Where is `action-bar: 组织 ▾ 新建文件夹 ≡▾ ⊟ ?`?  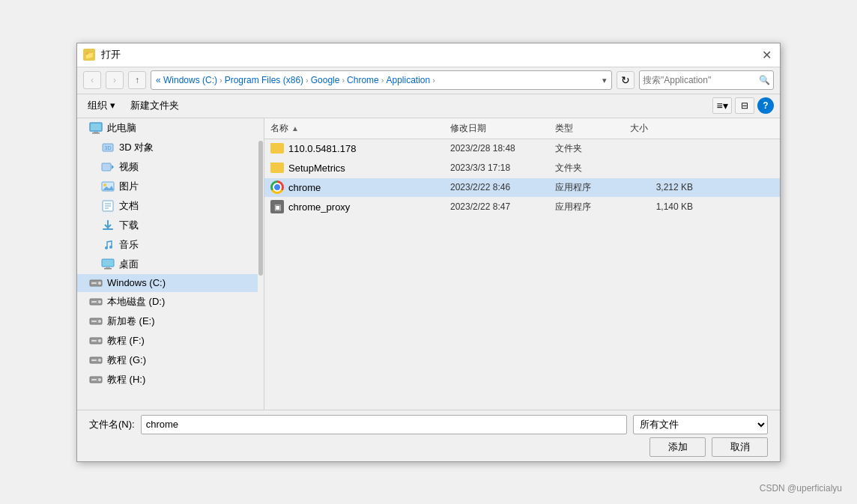
action-bar: 组织 ▾ 新建文件夹 ≡▾ ⊟ ? is located at coordinates (428, 106).